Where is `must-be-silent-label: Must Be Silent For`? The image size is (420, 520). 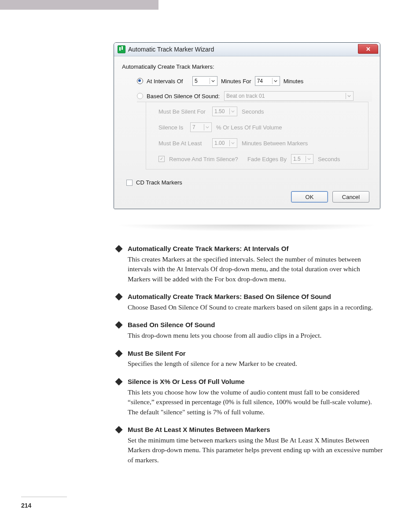 must-be-silent-label: Must Be Silent For is located at coordinates (183, 112).